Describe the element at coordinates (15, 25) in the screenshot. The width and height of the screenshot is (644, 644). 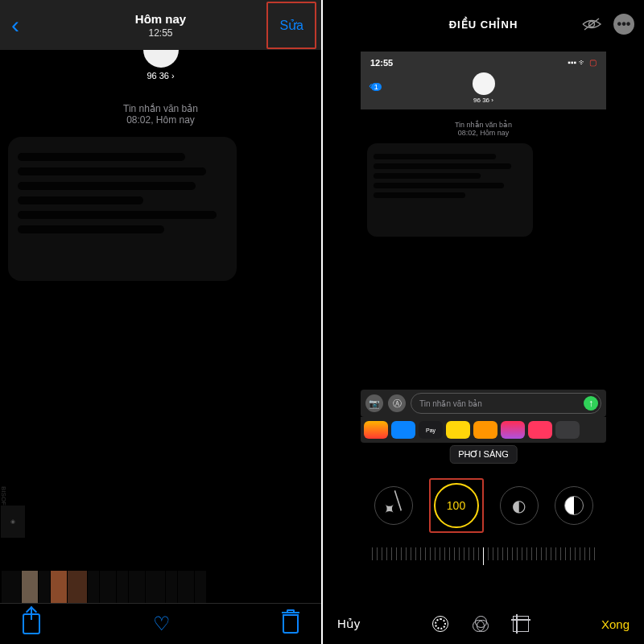
I see `back-icon: ‹` at that location.